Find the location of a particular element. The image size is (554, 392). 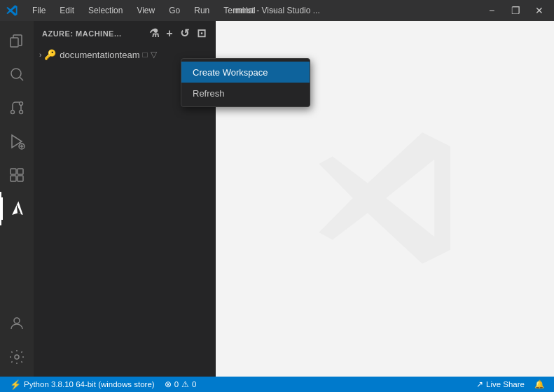

statusbar-warnings-count: 0 is located at coordinates (194, 384).